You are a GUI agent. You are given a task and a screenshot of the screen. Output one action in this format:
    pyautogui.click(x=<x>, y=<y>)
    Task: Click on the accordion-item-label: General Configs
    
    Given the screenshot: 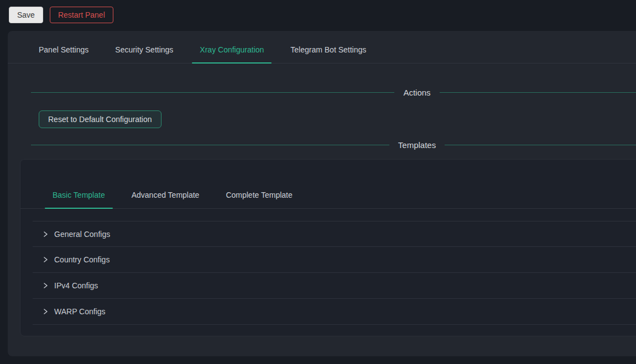 What is the action you would take?
    pyautogui.click(x=82, y=234)
    